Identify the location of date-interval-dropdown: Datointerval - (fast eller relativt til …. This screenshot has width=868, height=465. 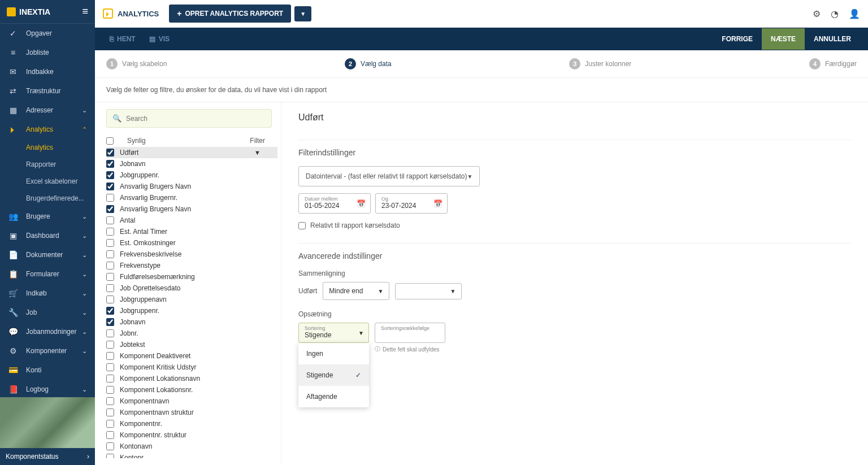
(389, 176).